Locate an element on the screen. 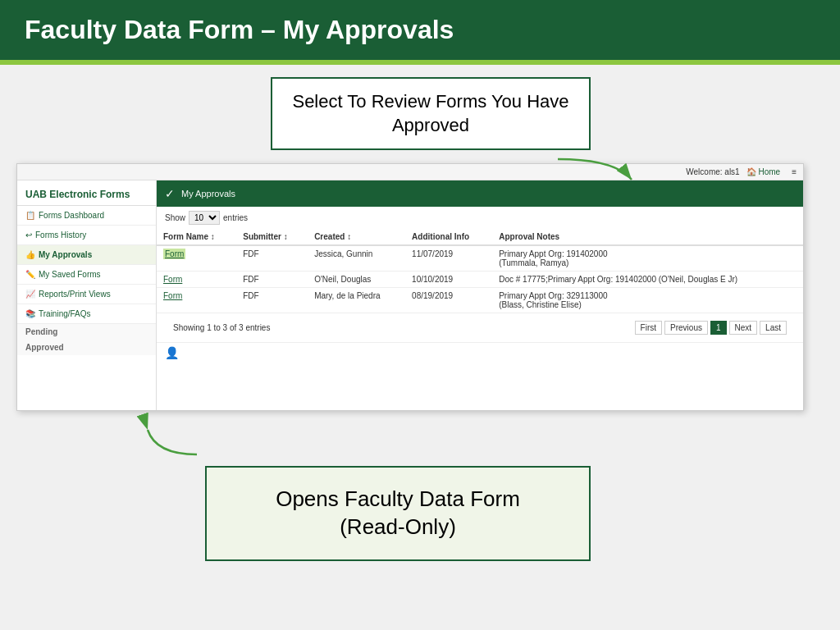 This screenshot has height=630, width=840. show-entries-row: Show 10 25 50 entries is located at coordinates (480, 218).